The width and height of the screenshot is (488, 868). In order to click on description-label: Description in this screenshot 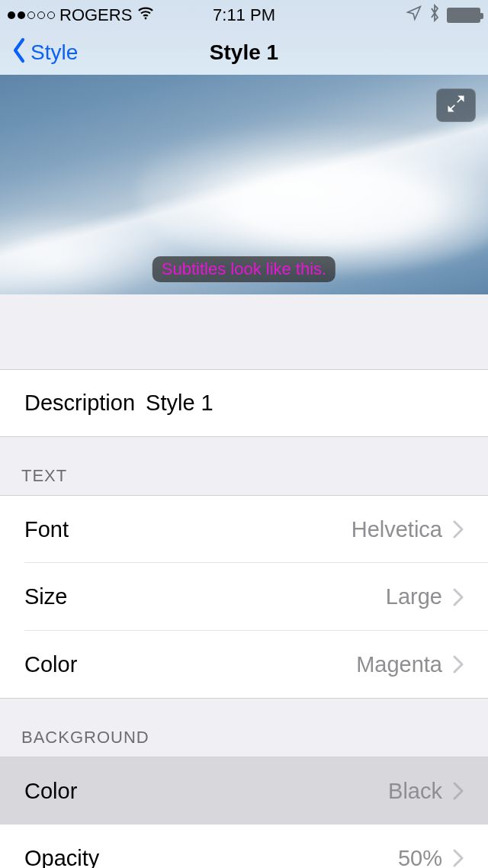, I will do `click(79, 403)`.